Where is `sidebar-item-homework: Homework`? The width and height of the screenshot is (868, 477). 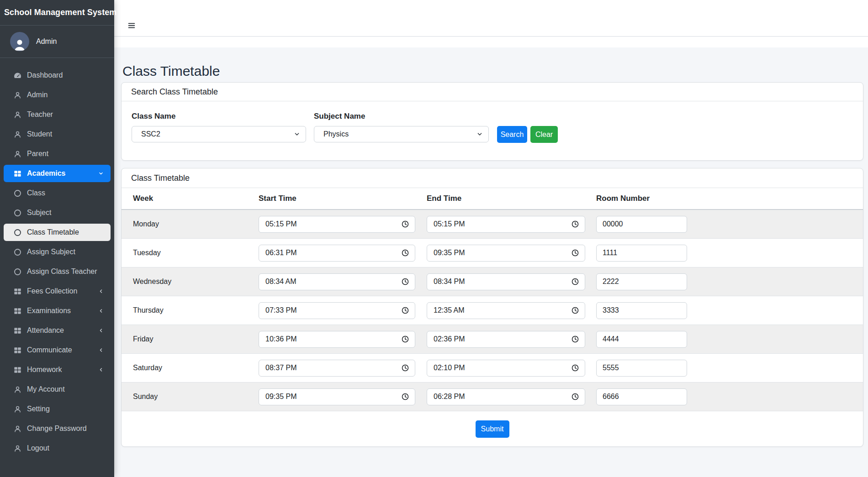 sidebar-item-homework: Homework is located at coordinates (57, 370).